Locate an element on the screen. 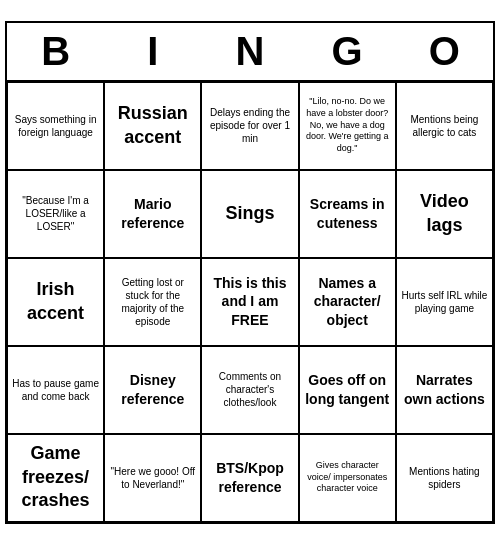 The height and width of the screenshot is (544, 500). cell-text-4: Mentions being allergic to cats is located at coordinates (444, 126).